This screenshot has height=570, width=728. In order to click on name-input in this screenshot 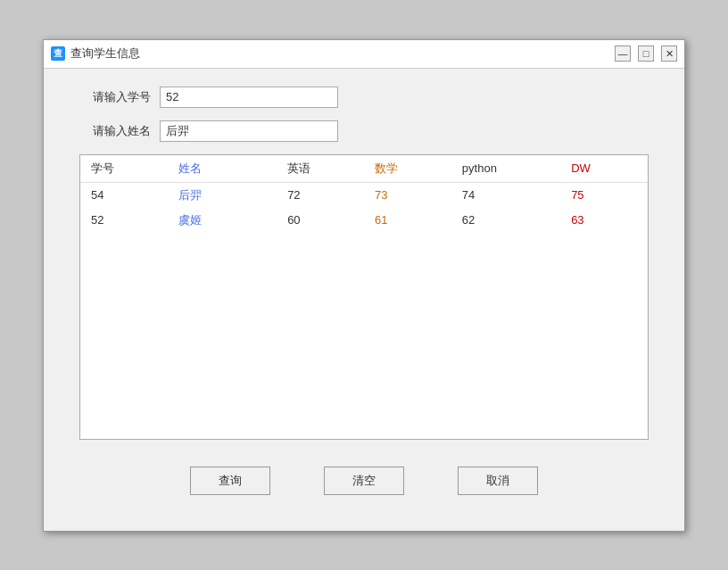, I will do `click(249, 131)`.